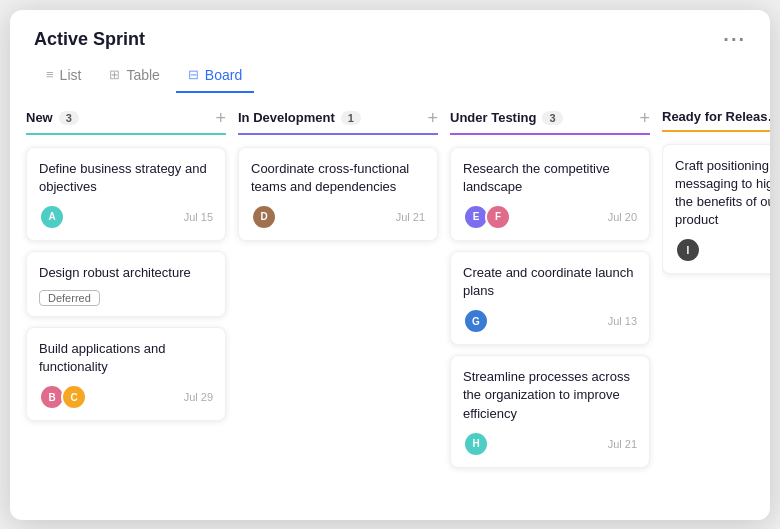 The width and height of the screenshot is (780, 529). What do you see at coordinates (487, 217) in the screenshot?
I see `card-avatars-research-landscape: E F` at bounding box center [487, 217].